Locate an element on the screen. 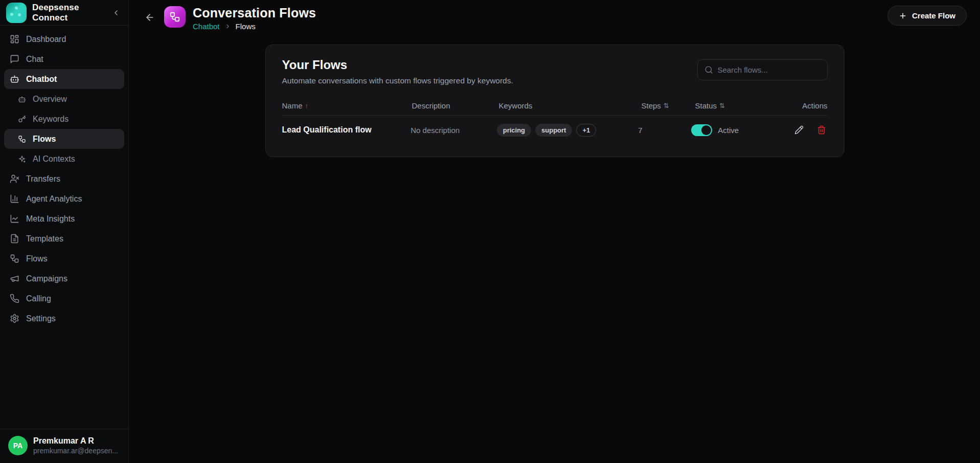  key-icon is located at coordinates (22, 119).